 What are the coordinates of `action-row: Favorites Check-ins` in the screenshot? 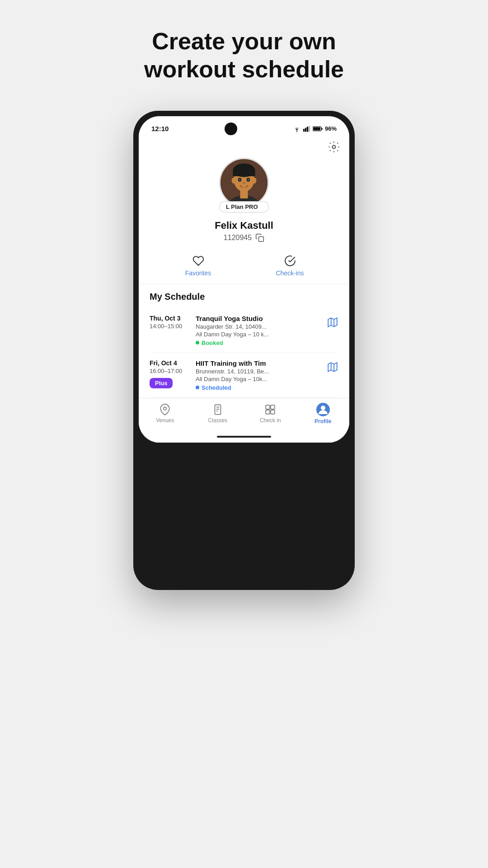 It's located at (244, 267).